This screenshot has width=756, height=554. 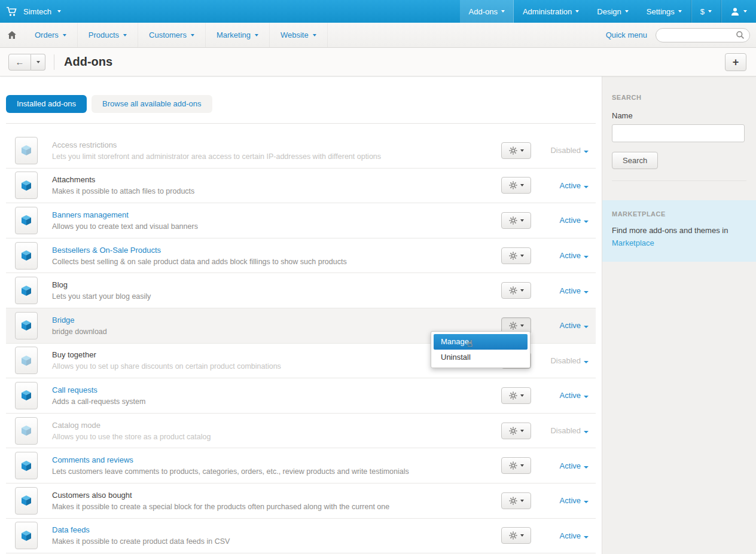 What do you see at coordinates (635, 160) in the screenshot?
I see `search-button: Search` at bounding box center [635, 160].